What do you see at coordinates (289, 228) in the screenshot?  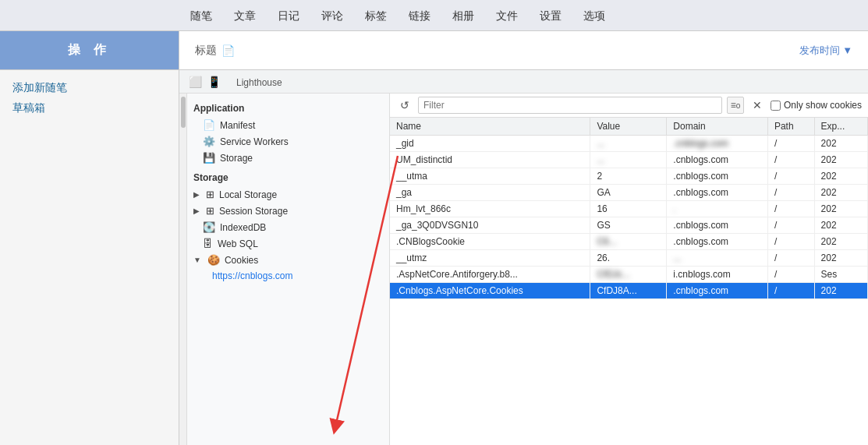 I see `indexeddb-item: 💽 IndexedDB` at bounding box center [289, 228].